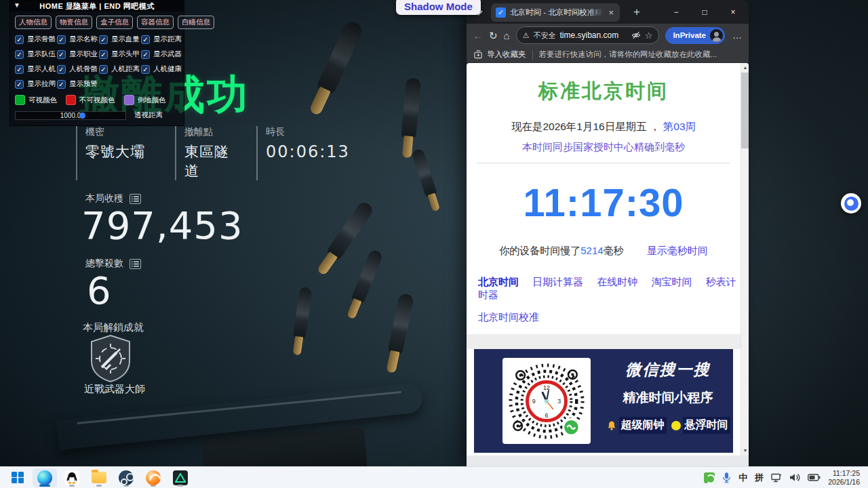  What do you see at coordinates (35, 84) in the screenshot?
I see `esp-checkbox: ✓显示拉闸` at bounding box center [35, 84].